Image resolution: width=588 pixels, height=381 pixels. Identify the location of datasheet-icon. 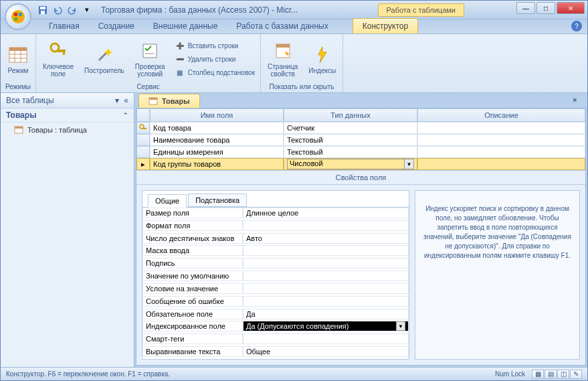
(18, 55).